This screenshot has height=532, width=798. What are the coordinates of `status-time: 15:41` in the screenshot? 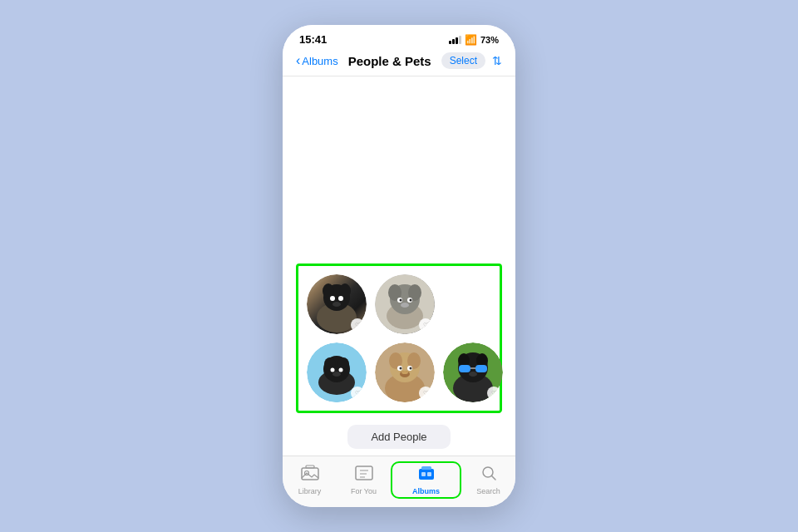 It's located at (313, 40).